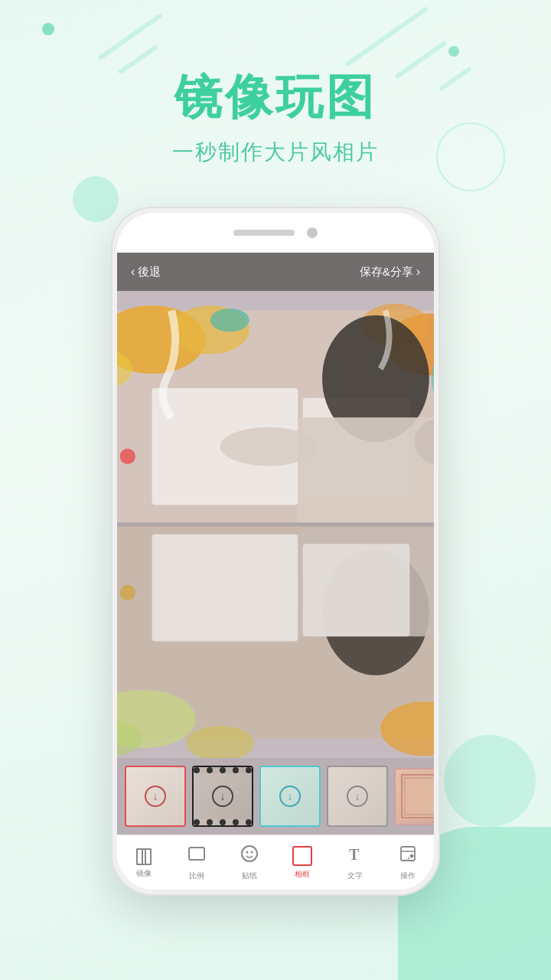 The width and height of the screenshot is (551, 980). Describe the element at coordinates (223, 796) in the screenshot. I see `download-icon-2: ↓` at that location.